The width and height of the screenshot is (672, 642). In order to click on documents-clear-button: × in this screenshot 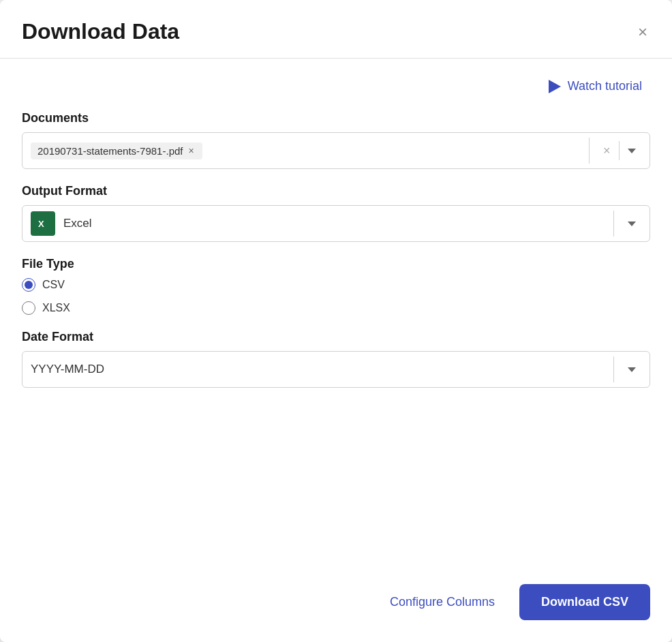, I will do `click(607, 151)`.